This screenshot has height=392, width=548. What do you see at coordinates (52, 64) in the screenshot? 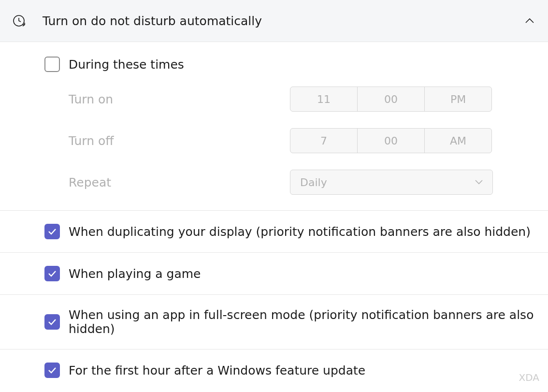
I see `during-times-checkbox` at bounding box center [52, 64].